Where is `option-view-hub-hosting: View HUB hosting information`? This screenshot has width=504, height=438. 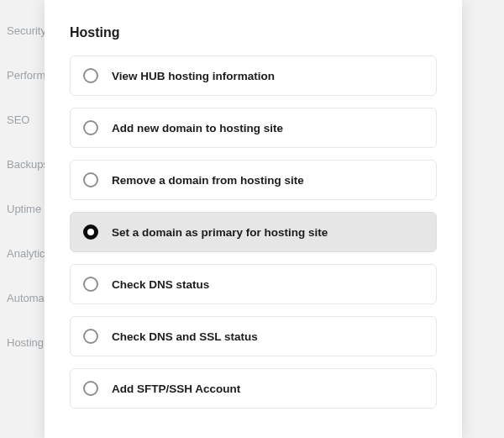
option-view-hub-hosting: View HUB hosting information is located at coordinates (254, 76).